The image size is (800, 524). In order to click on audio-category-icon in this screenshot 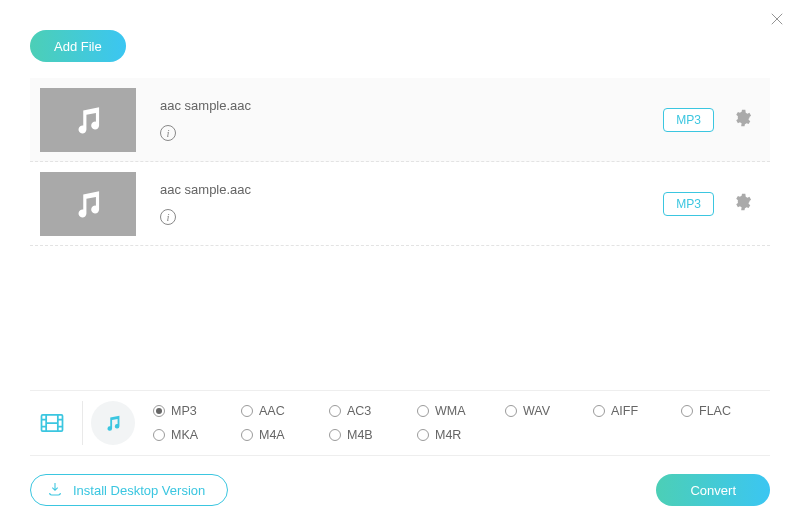, I will do `click(113, 423)`.